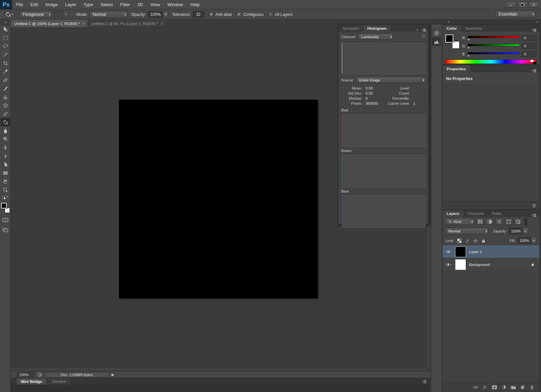  Describe the element at coordinates (469, 47) in the screenshot. I see `green-slider-thumb` at that location.